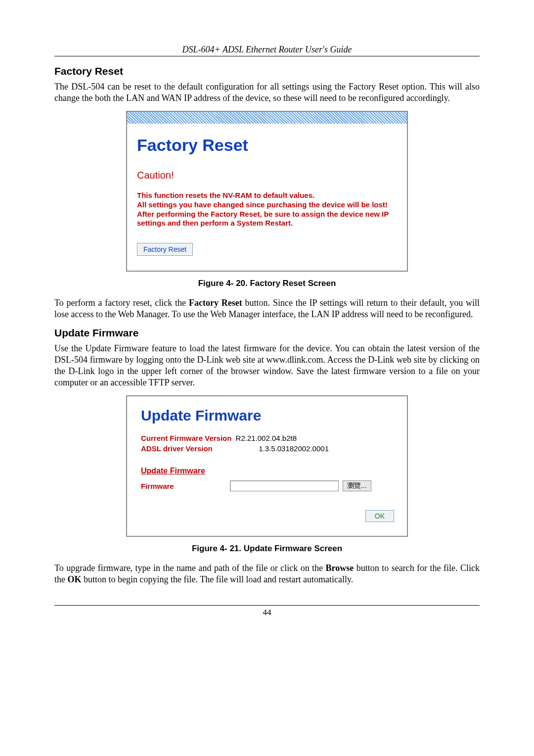 The height and width of the screenshot is (756, 534). What do you see at coordinates (340, 568) in the screenshot?
I see `text-bold-browse: Browse` at bounding box center [340, 568].